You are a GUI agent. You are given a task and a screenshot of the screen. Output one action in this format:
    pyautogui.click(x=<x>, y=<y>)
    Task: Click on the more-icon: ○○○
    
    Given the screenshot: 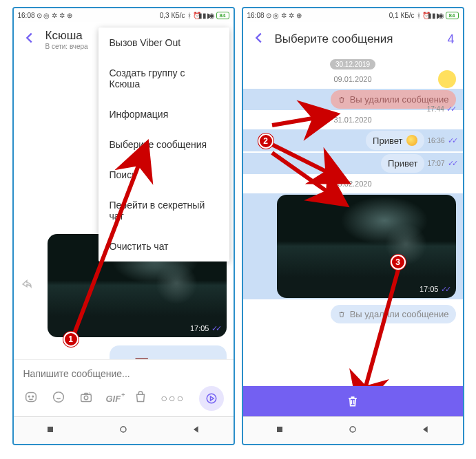 What is the action you would take?
    pyautogui.click(x=172, y=398)
    